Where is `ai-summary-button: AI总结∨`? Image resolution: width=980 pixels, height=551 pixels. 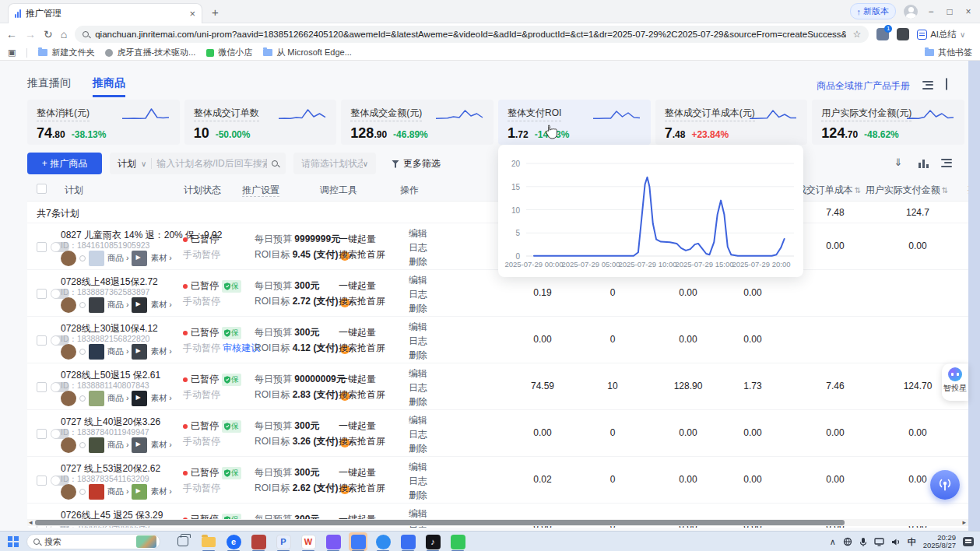 ai-summary-button: AI总结∨ is located at coordinates (941, 34).